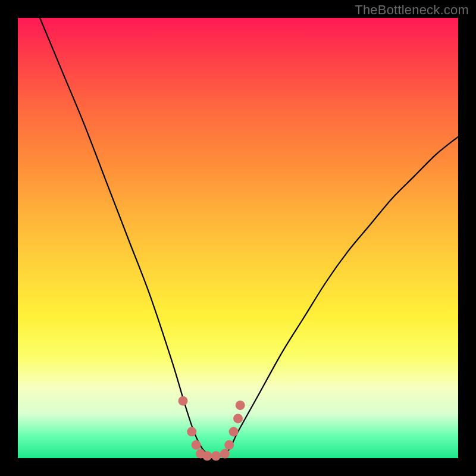 The height and width of the screenshot is (476, 476). Describe the element at coordinates (412, 10) in the screenshot. I see `watermark-label: TheBottleneck.com` at that location.